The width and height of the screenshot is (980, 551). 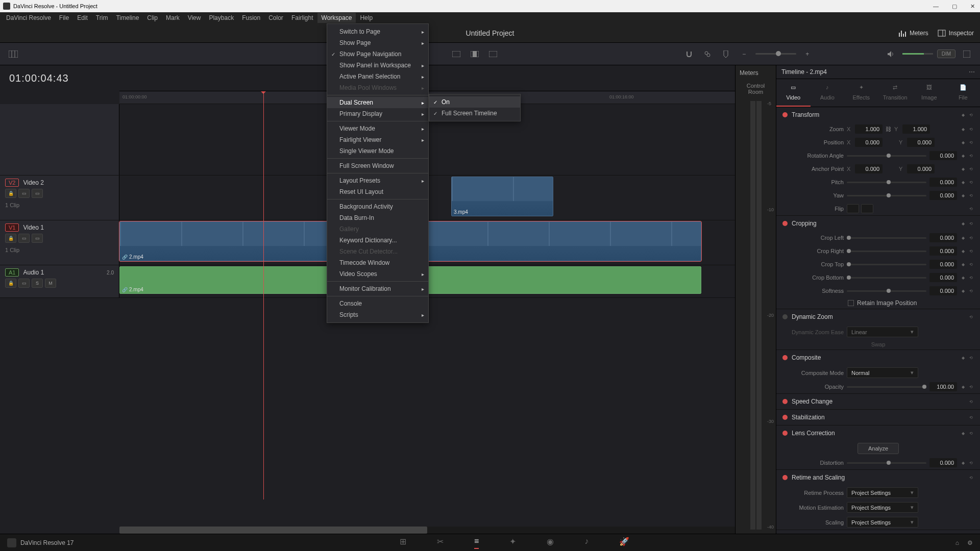 I want to click on link-icon, so click(x=707, y=54).